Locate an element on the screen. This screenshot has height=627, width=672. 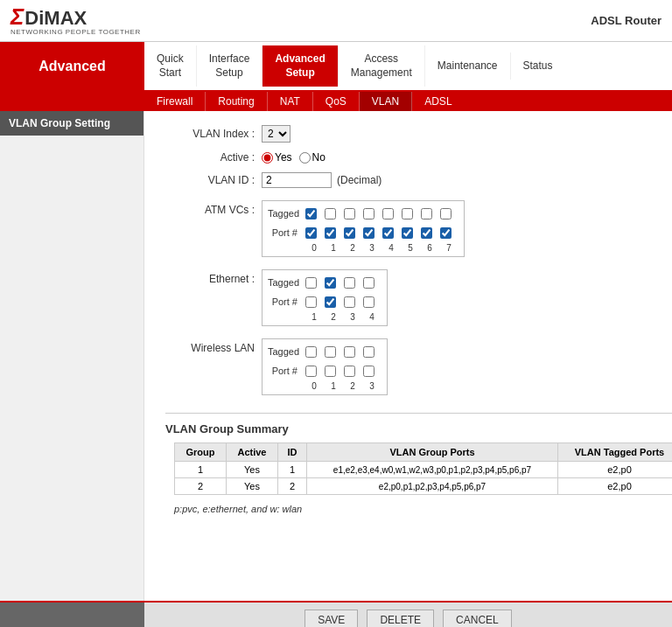
col-active: Active is located at coordinates (252, 453).